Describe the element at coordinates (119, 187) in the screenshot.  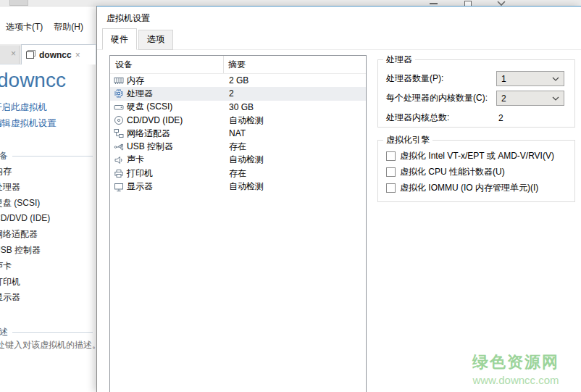
I see `display-icon` at that location.